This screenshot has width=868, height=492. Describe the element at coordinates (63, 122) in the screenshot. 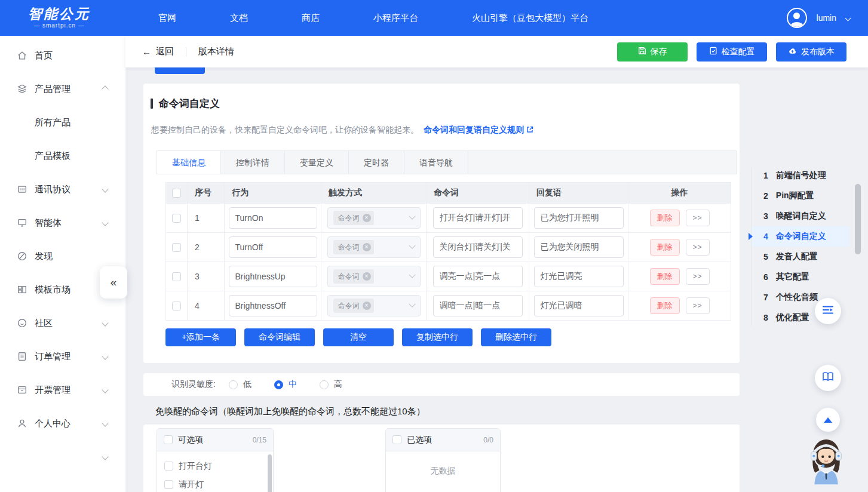

I see `sidebar-item-all-products: 所有产品` at that location.